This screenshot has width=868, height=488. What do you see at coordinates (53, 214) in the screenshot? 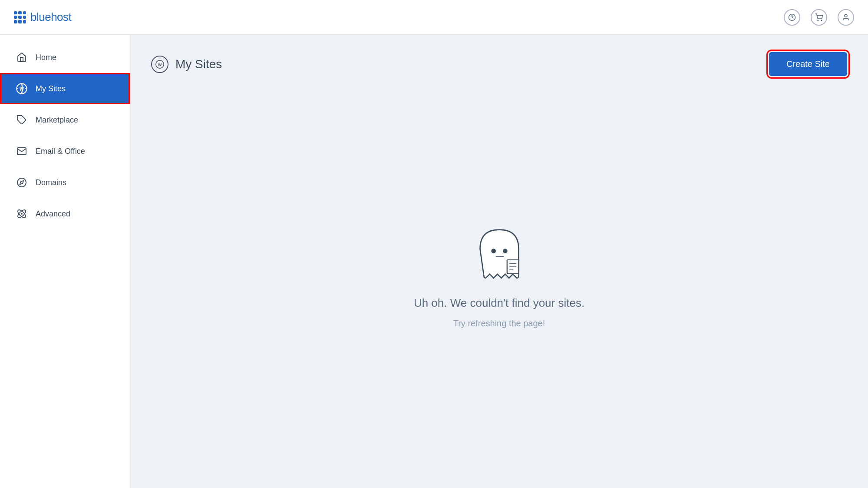
I see `sidebar-item-advanced-label: Advanced` at bounding box center [53, 214].